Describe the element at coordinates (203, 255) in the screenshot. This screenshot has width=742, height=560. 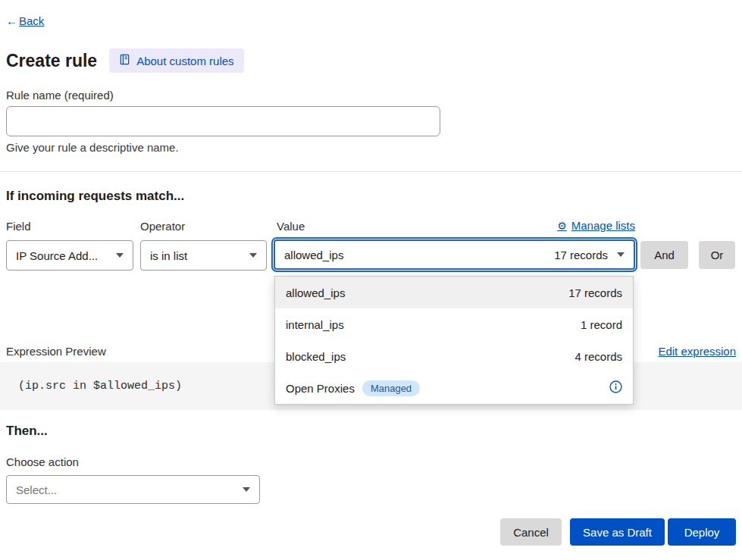
I see `operator-select: is in list` at that location.